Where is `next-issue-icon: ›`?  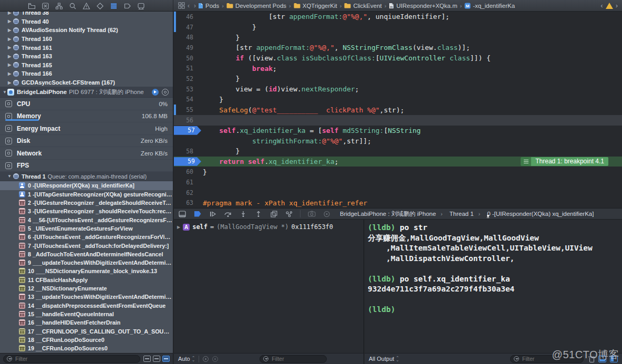 next-issue-icon: › is located at coordinates (617, 5).